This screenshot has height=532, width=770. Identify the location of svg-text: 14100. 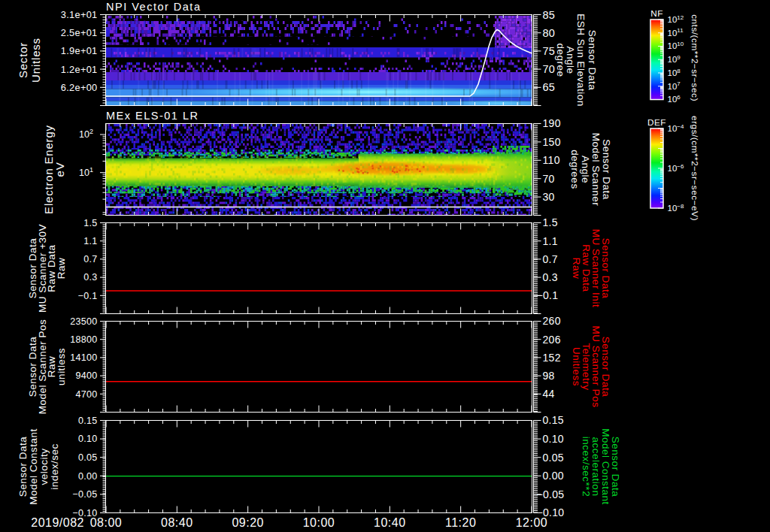
(83, 358).